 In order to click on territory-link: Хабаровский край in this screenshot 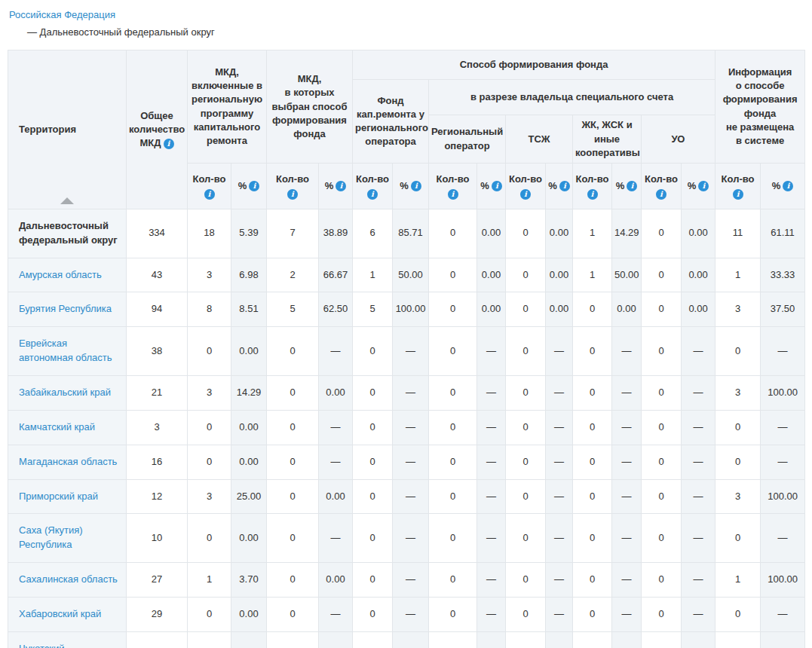, I will do `click(60, 613)`.